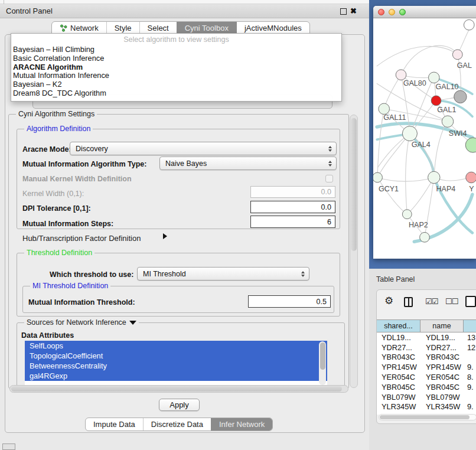 The width and height of the screenshot is (476, 450). Describe the element at coordinates (426, 387) in the screenshot. I see `table-row: YBR045CYBR045C9.` at that location.